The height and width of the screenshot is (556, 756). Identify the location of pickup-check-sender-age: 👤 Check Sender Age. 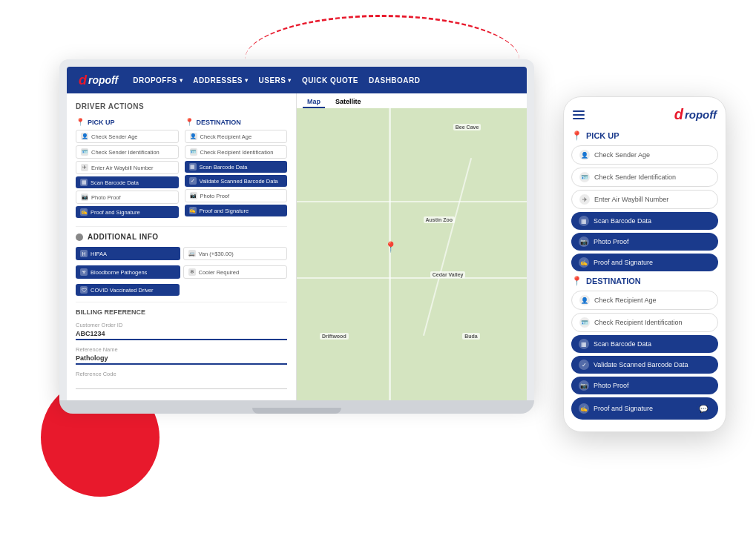
(128, 136).